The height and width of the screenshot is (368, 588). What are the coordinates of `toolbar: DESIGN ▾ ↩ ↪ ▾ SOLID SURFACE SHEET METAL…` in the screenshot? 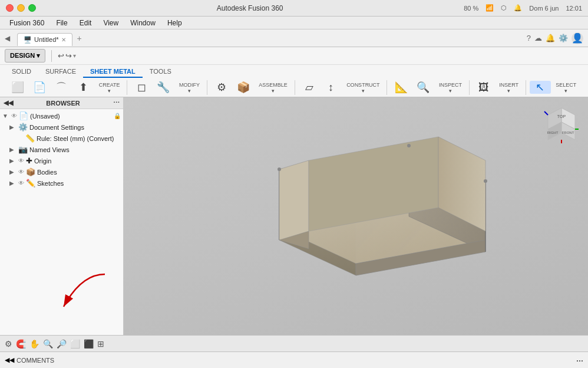 It's located at (294, 72).